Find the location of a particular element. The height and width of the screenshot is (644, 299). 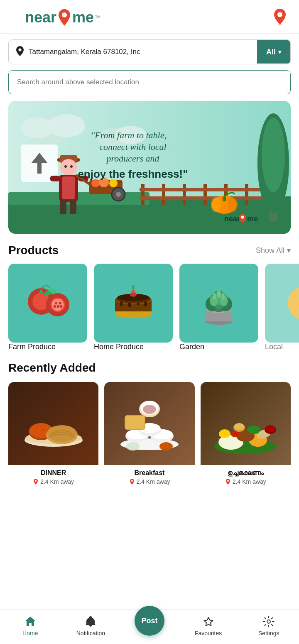

svg-text: connect with local is located at coordinates (133, 147).